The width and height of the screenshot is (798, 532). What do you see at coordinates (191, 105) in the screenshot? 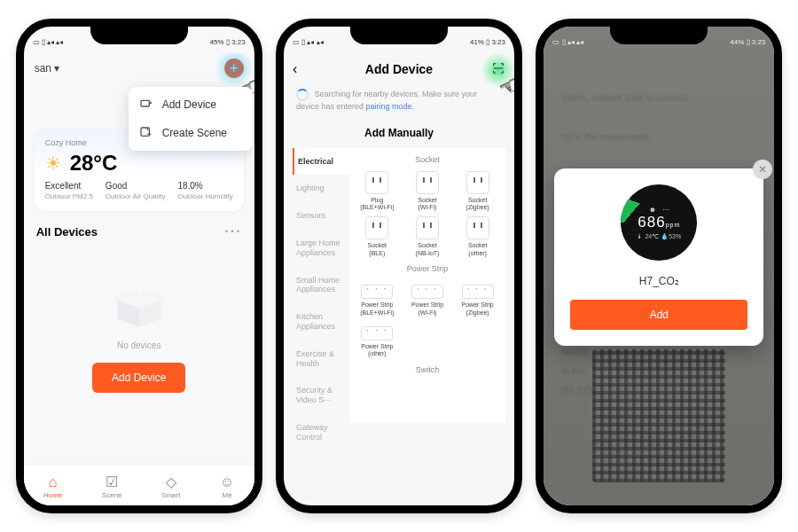
I see `popover-add-device: Add Device` at bounding box center [191, 105].